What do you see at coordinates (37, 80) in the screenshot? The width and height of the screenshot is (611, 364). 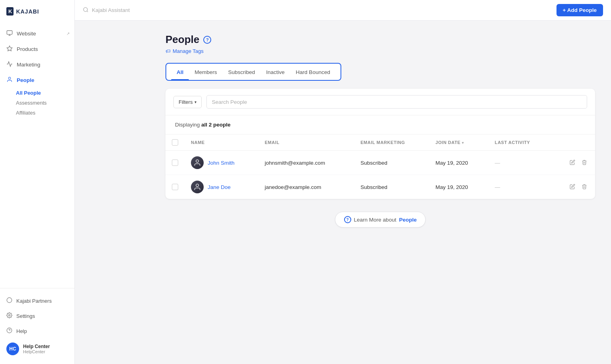 I see `sidebar-item-people: People` at bounding box center [37, 80].